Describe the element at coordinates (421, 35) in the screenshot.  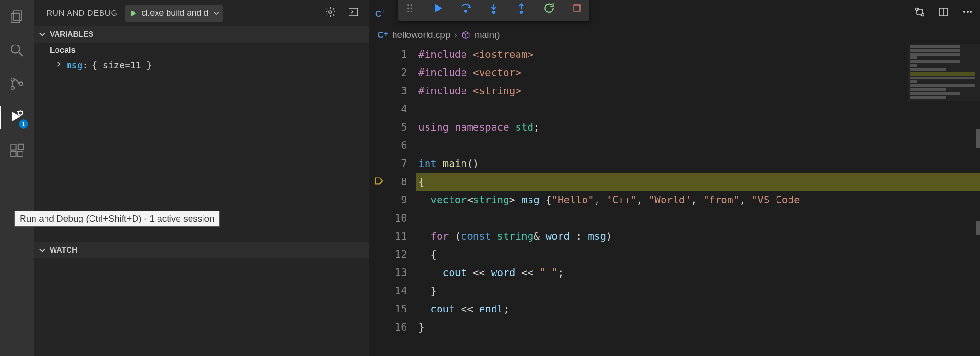
I see `breadcrumb-file: helloworld.cpp` at that location.